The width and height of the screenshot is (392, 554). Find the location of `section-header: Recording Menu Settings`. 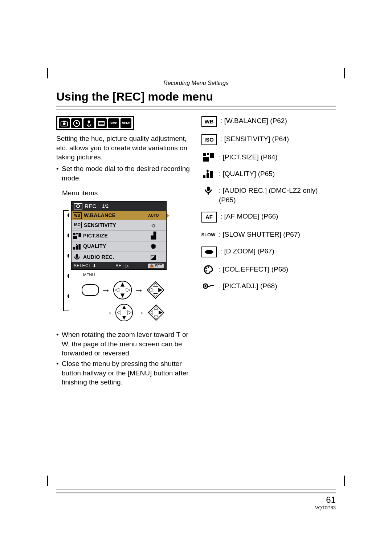

section-header: Recording Menu Settings is located at coordinates (196, 83).